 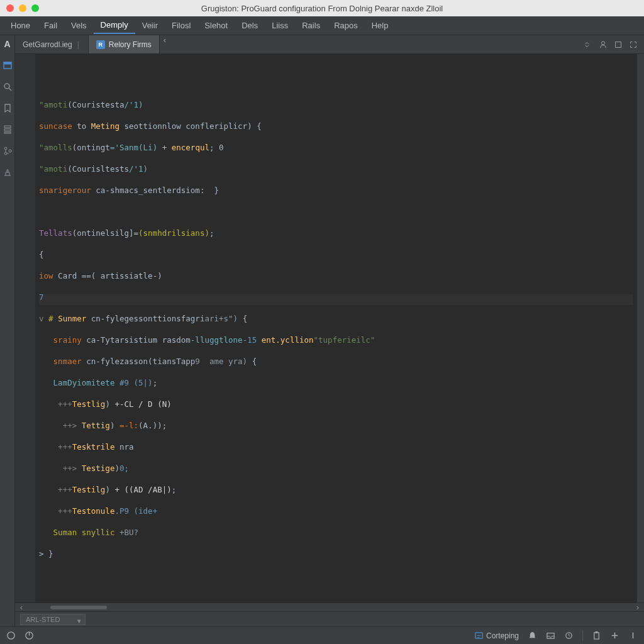 I want to click on editor-right-gutter, so click(x=640, y=328).